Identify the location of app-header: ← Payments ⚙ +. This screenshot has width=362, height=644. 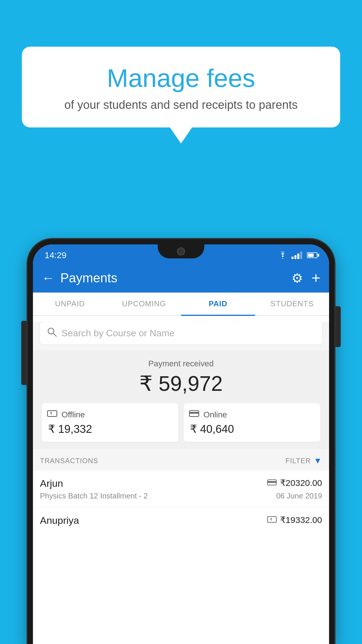
(181, 278).